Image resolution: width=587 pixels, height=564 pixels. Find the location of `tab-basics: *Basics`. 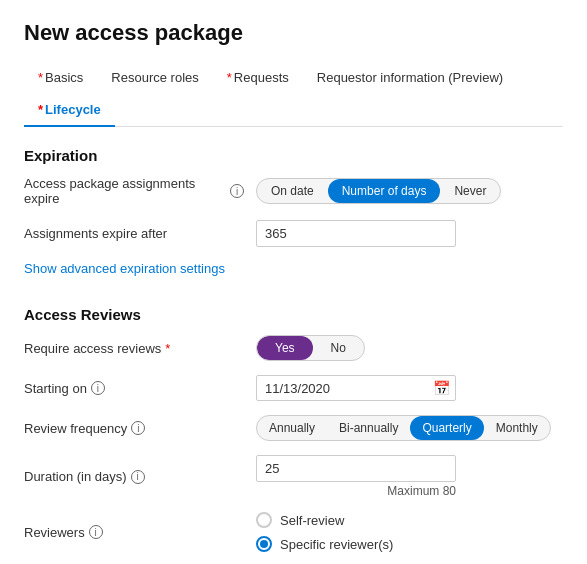

tab-basics: *Basics is located at coordinates (60, 78).